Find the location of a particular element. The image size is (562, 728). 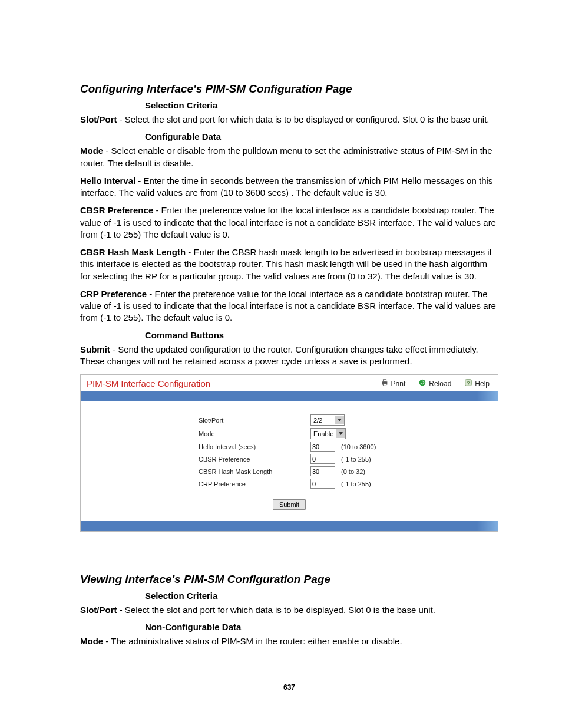

text: - The administrative status of PIM-SM in… is located at coordinates (252, 641).